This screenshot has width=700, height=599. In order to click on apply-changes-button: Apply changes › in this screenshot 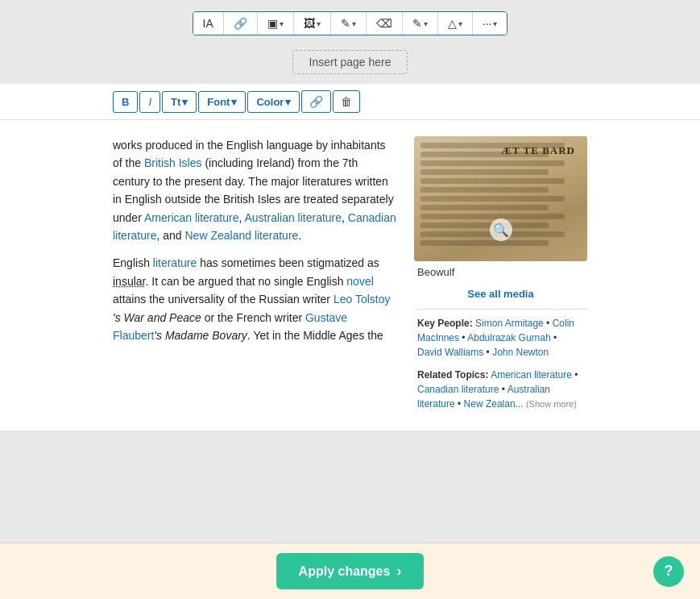, I will do `click(350, 571)`.